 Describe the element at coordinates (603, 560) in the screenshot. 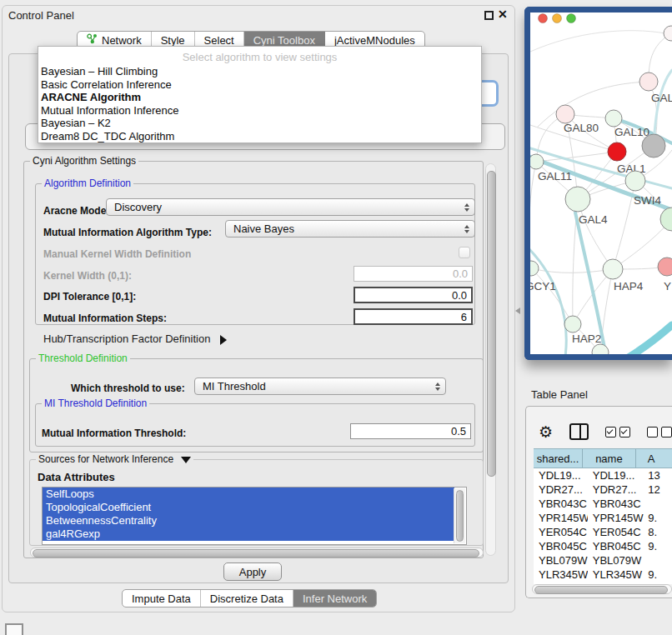

I see `table-row: YBL079WYBL079W` at that location.